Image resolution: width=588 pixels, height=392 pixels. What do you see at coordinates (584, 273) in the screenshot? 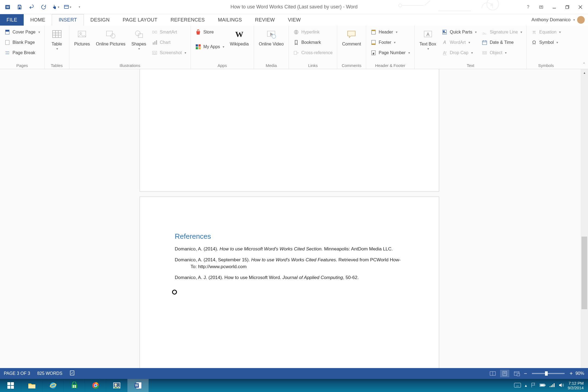
I see `scroll-thumb` at bounding box center [584, 273].